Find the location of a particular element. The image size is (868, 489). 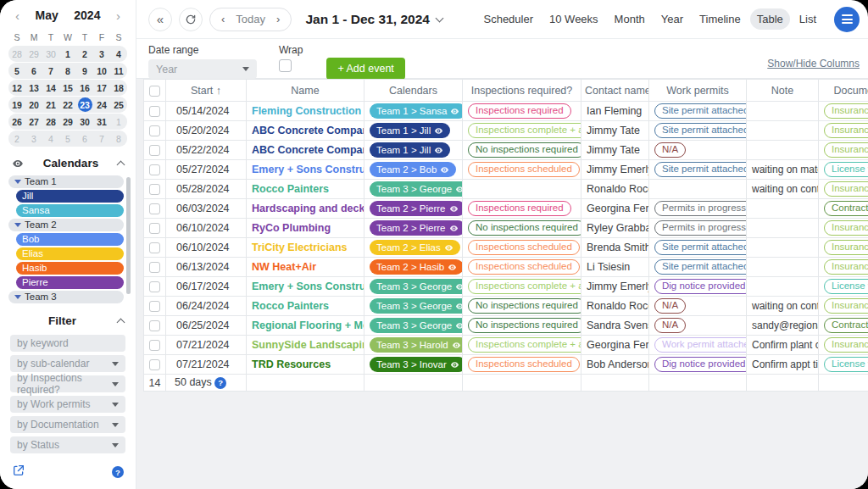

table-row: 06/24/2024Rocco PaintersTeam 3 > GeorgeN… is located at coordinates (506, 307).